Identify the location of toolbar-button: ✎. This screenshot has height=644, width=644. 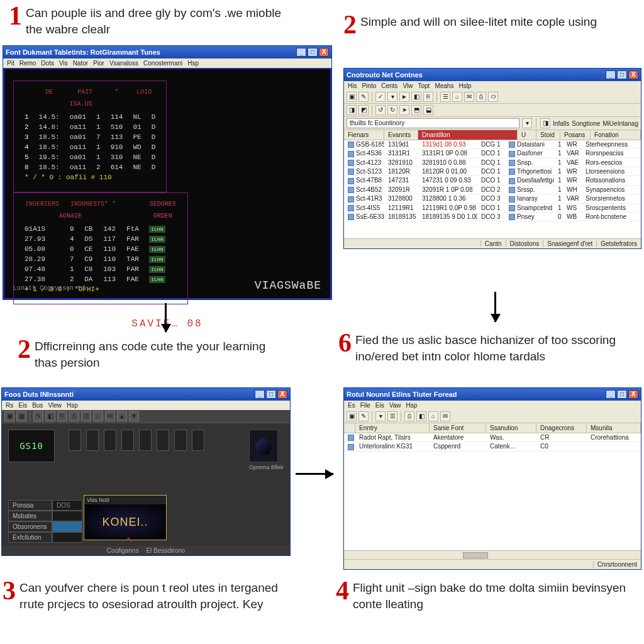
(364, 97).